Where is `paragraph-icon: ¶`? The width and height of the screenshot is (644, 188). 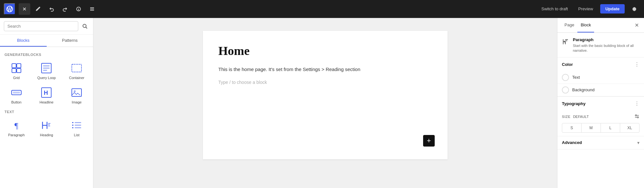
paragraph-icon: ¶ is located at coordinates (16, 125).